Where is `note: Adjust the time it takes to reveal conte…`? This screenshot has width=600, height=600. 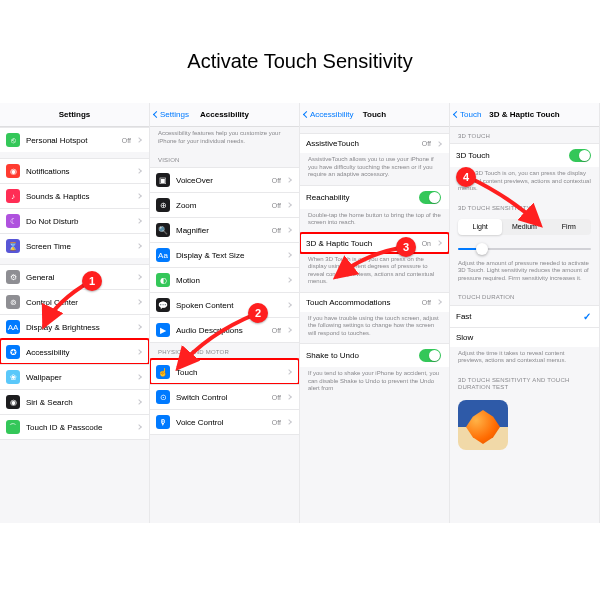
note: Adjust the time it takes to reveal conte… is located at coordinates (524, 359).